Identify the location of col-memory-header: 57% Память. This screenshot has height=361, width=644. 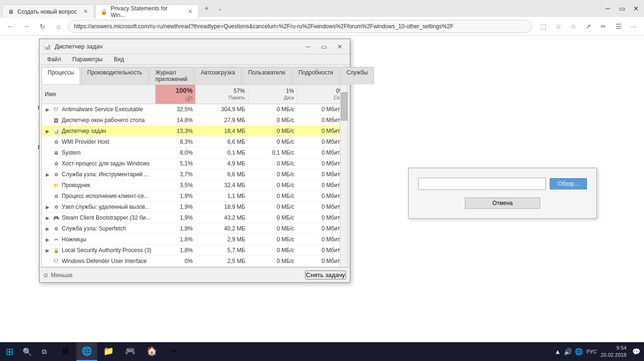
(222, 94).